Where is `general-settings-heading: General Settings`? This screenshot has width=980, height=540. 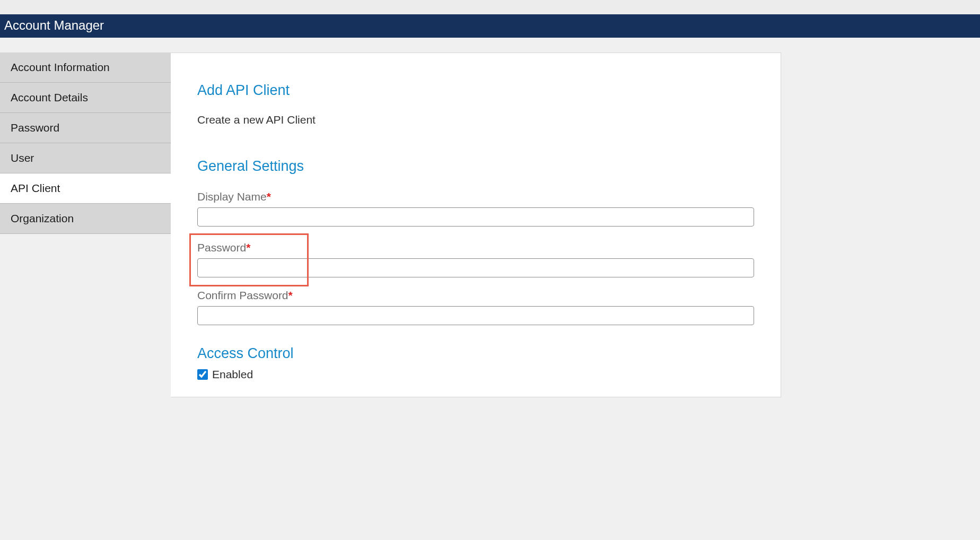
general-settings-heading: General Settings is located at coordinates (476, 167).